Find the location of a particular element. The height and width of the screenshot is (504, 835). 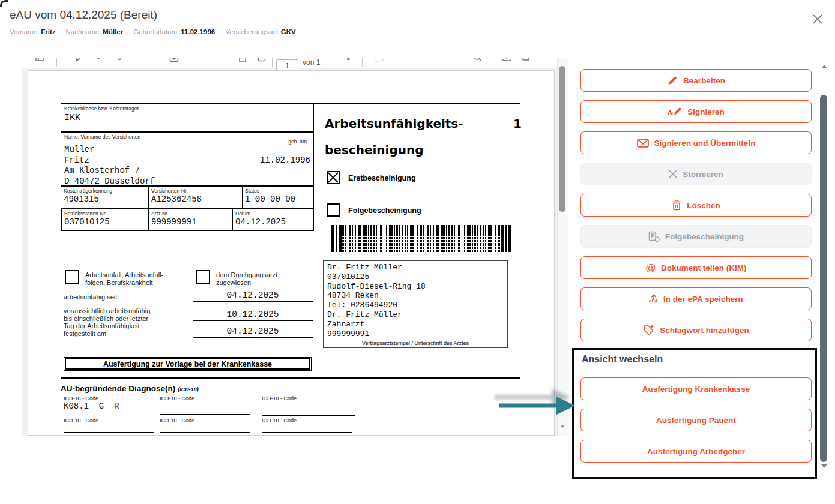

bearbeiten-button: Bearbeiten is located at coordinates (696, 80).